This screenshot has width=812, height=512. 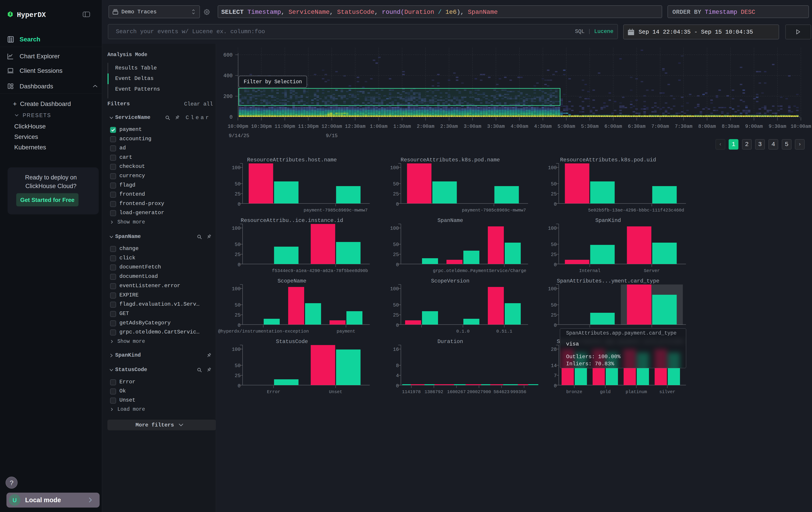 What do you see at coordinates (264, 331) in the screenshot?
I see `svg-text:@hyperdx/instrumentation-excep: @hyperdx/instrumentation-exception` at bounding box center [264, 331].